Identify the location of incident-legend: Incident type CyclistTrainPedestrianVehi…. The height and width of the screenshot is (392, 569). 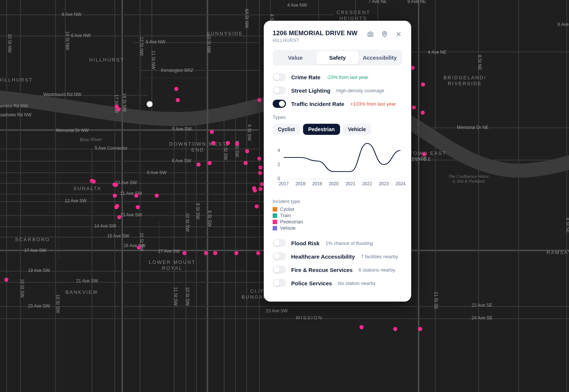
(337, 215).